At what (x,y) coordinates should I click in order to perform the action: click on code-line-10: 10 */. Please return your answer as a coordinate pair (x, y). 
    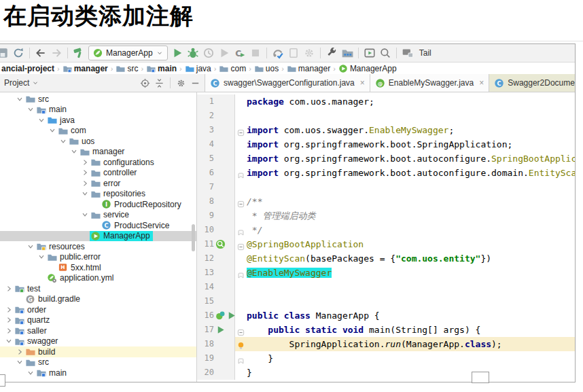
    Looking at the image, I should click on (386, 230).